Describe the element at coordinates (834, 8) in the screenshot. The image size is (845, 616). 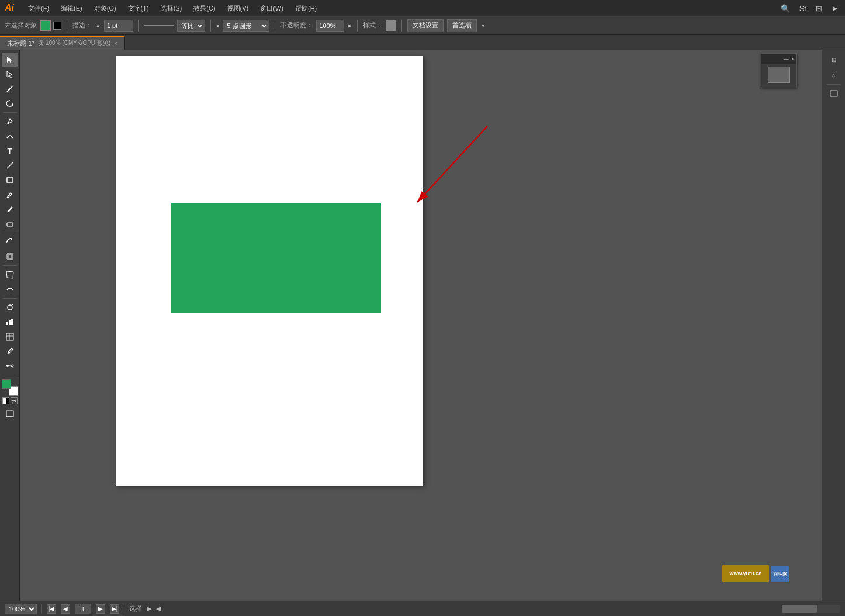
I see `arrow-icon: ➤` at that location.